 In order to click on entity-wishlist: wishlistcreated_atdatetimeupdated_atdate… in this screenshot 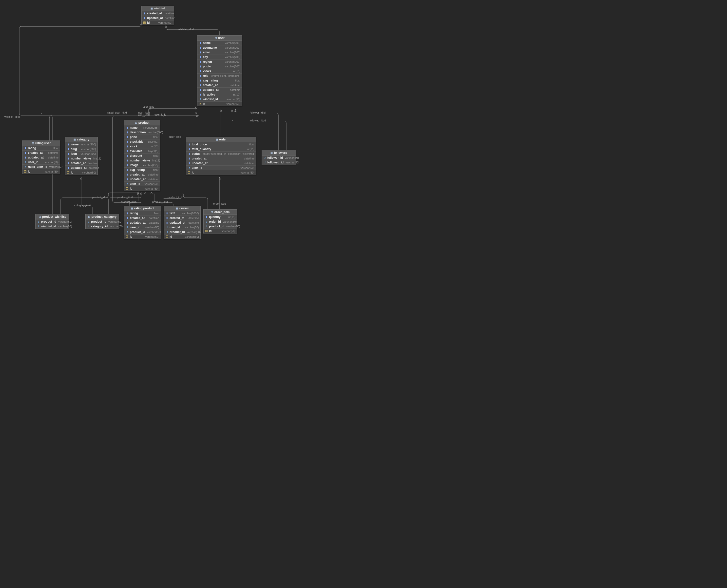, I will do `click(158, 16)`.